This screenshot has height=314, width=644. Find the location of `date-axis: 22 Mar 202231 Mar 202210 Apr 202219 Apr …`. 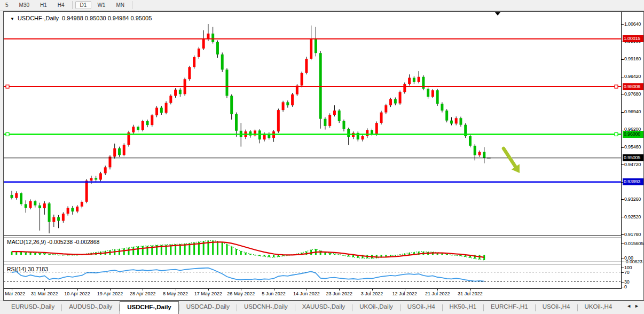

date-axis: 22 Mar 202231 Mar 202210 Apr 202219 Apr … is located at coordinates (313, 294).